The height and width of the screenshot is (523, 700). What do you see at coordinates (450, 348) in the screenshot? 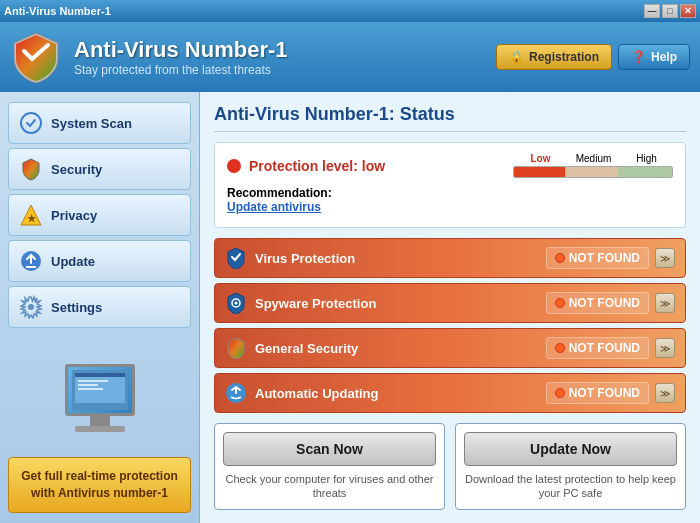
I see `status-item-general-security: General Security NOT FOUND ≫` at bounding box center [450, 348].